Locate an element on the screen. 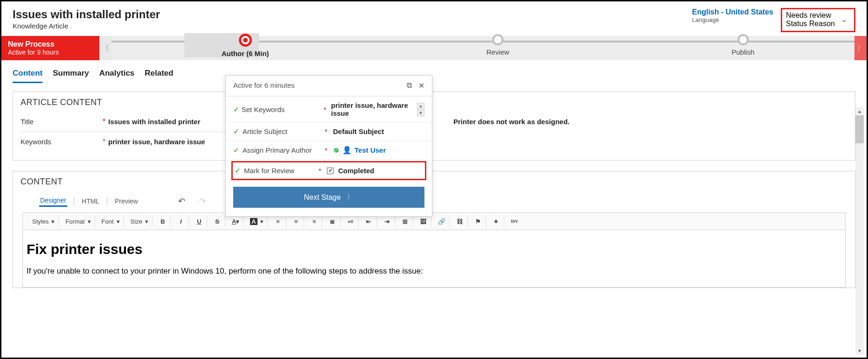 This screenshot has width=868, height=359. next-stage-button: Next Stage〉 is located at coordinates (329, 197).